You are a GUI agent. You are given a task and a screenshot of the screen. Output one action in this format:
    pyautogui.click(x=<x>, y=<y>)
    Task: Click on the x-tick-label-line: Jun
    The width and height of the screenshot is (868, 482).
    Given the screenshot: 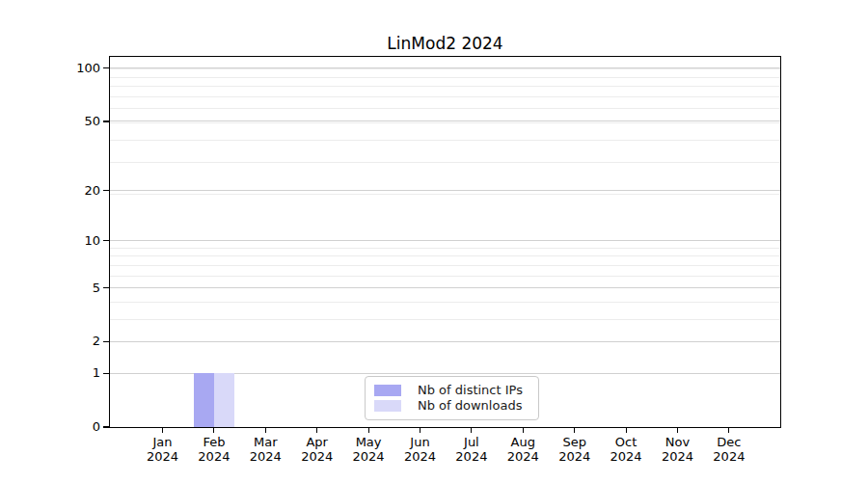 What is the action you would take?
    pyautogui.click(x=420, y=442)
    